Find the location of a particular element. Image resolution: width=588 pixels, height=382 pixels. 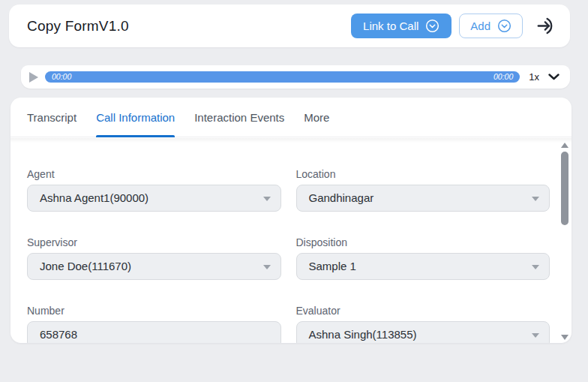

field-agent: Agent Ashna Agent1(90000) is located at coordinates (154, 190).